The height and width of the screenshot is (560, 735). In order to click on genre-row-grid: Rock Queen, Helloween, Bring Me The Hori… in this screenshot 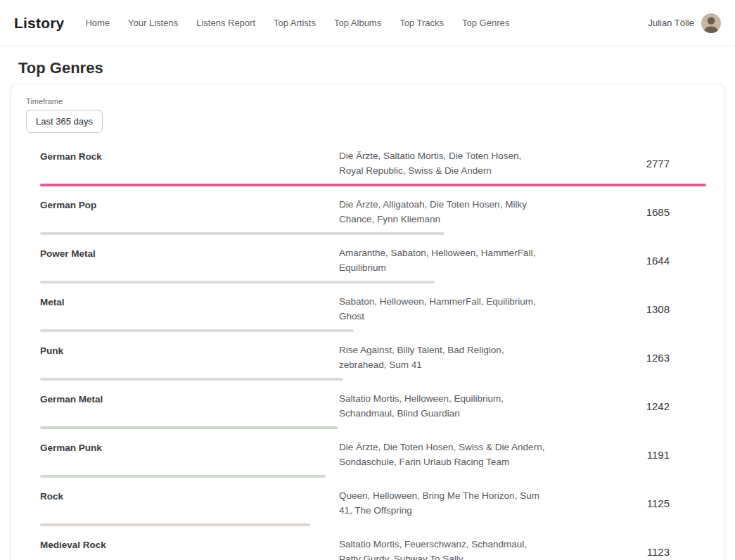, I will do `click(373, 503)`.